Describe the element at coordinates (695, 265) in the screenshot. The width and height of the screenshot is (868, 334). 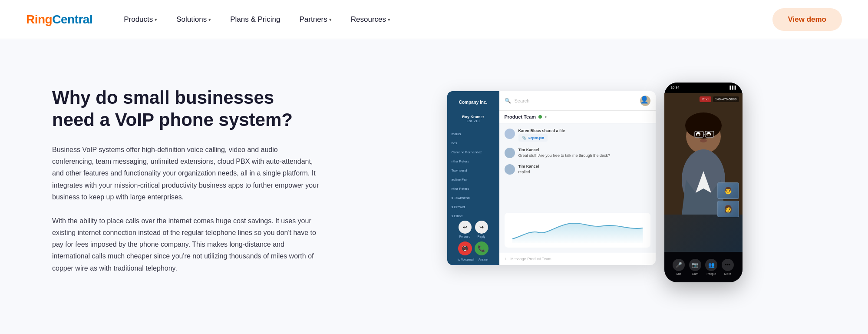
I see `camera-icon: 📷` at that location.